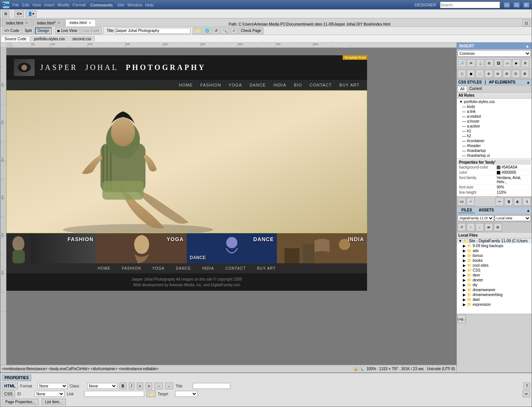 Image resolution: width=532 pixels, height=407 pixels. Describe the element at coordinates (494, 121) in the screenshot. I see `css-rule-ahover: — a:hover` at that location.